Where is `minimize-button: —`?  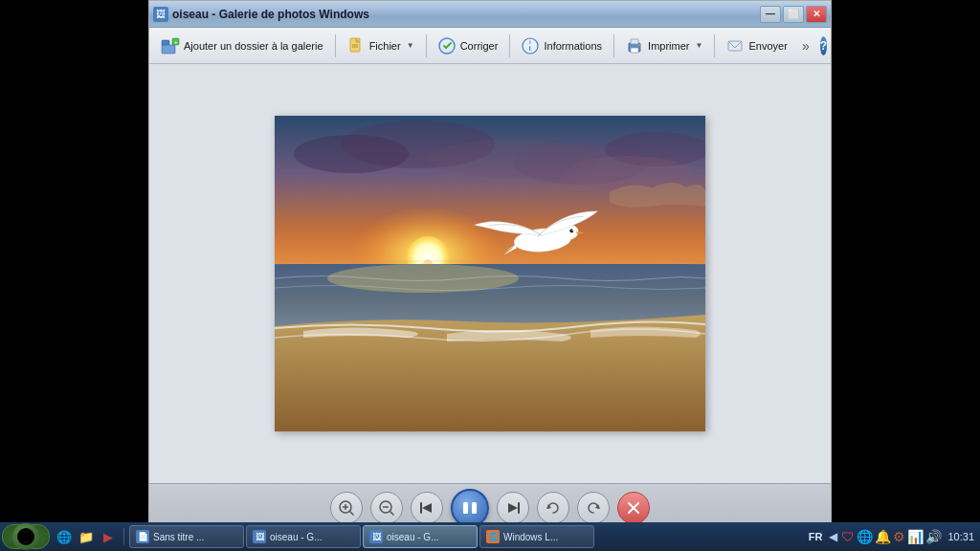 minimize-button: — is located at coordinates (770, 14).